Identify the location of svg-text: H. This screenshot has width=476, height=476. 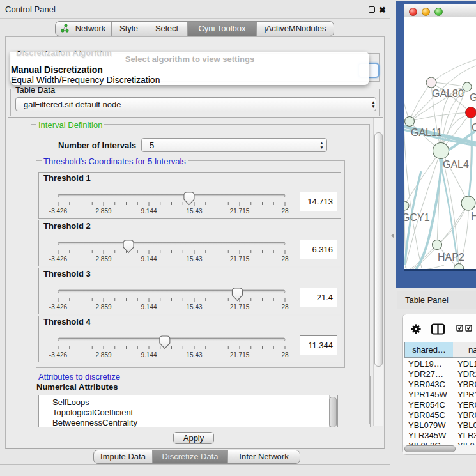
(473, 216).